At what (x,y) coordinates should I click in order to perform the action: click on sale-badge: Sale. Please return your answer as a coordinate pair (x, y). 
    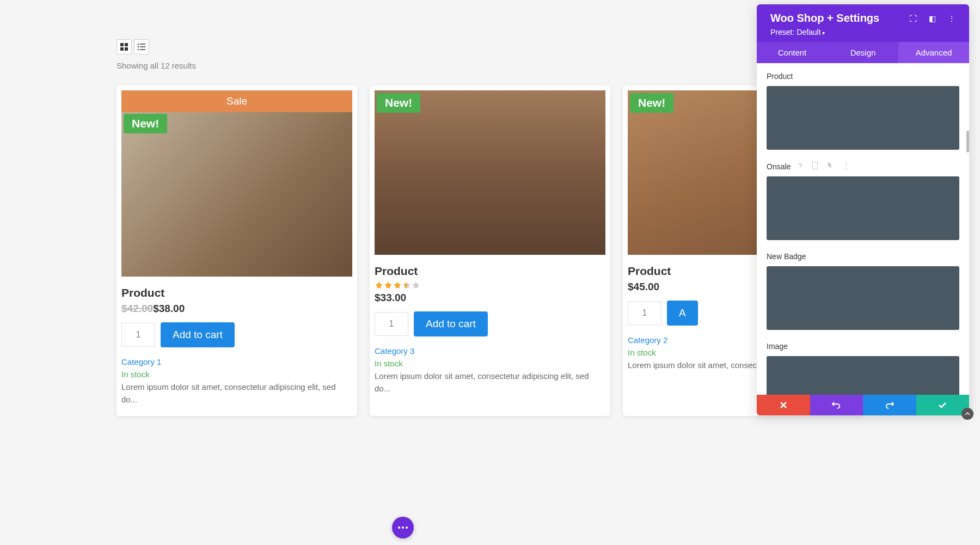
    Looking at the image, I should click on (237, 101).